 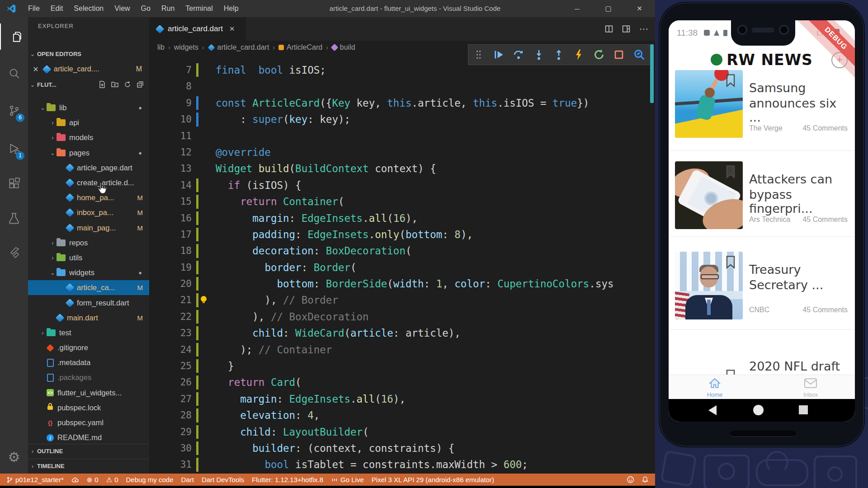 What do you see at coordinates (203, 299) in the screenshot?
I see `lightbulb-icon` at bounding box center [203, 299].